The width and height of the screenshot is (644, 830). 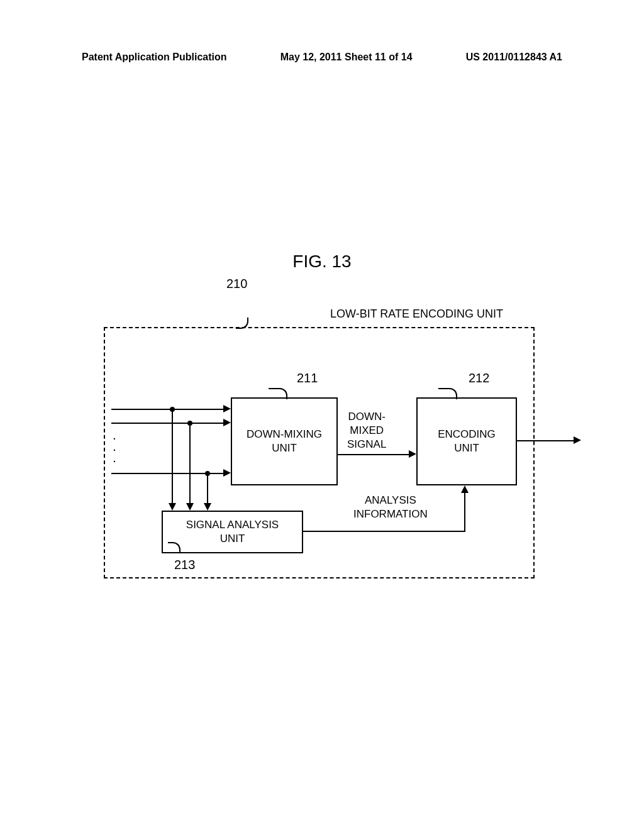 I want to click on header-right: US 2011/0112843 A1, so click(x=514, y=57).